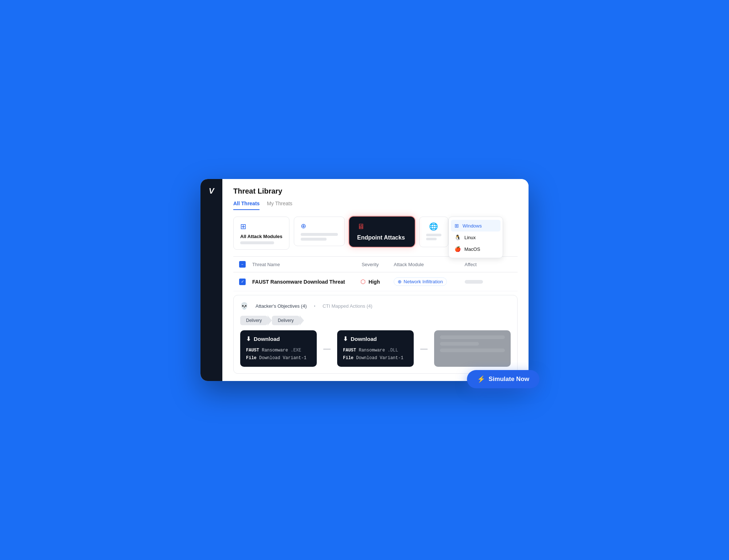 Image resolution: width=729 pixels, height=560 pixels. What do you see at coordinates (423, 281) in the screenshot?
I see `module-name: Network Infiltration` at bounding box center [423, 281].